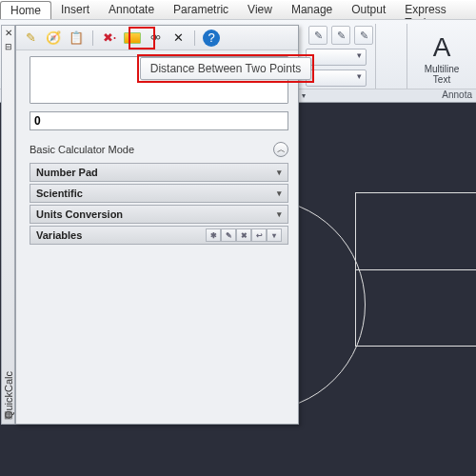  What do you see at coordinates (260, 10) in the screenshot?
I see `tab-view: View` at bounding box center [260, 10].